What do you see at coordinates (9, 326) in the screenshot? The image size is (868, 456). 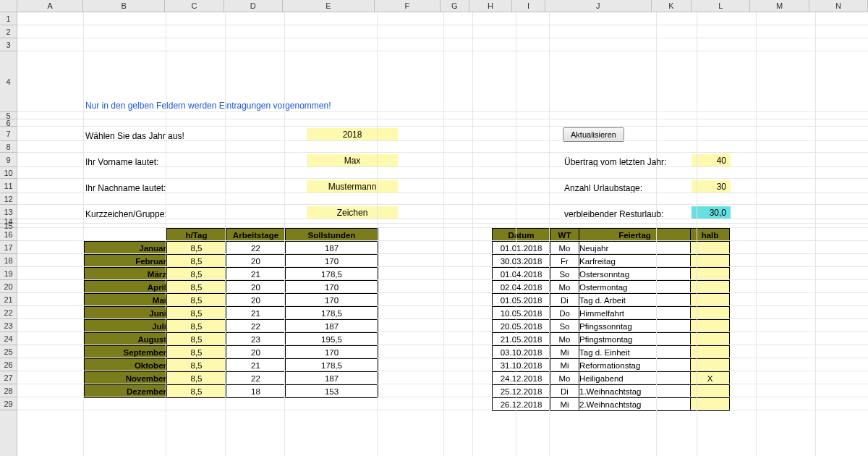 I see `row-header-23: 23` at bounding box center [9, 326].